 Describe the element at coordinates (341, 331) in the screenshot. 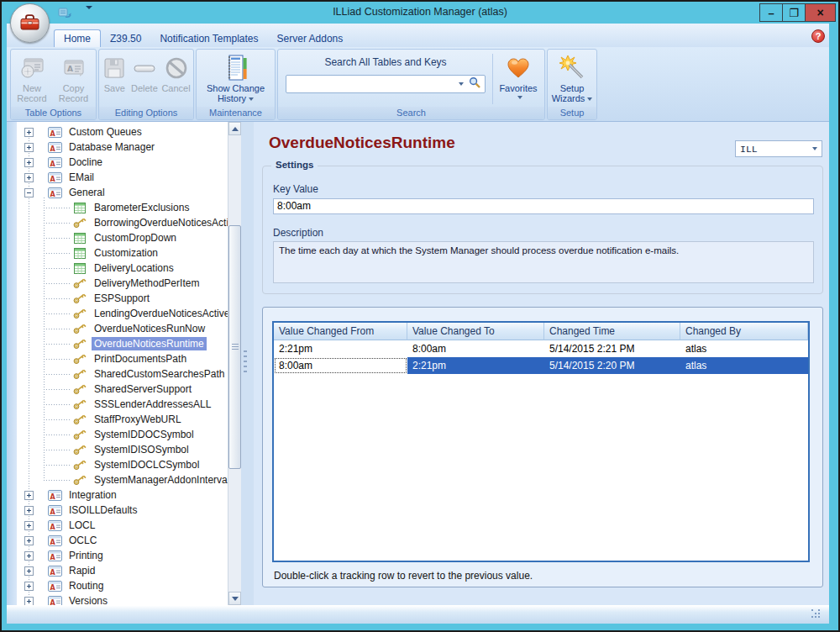

I see `grid-column-header: Value Changed From` at that location.